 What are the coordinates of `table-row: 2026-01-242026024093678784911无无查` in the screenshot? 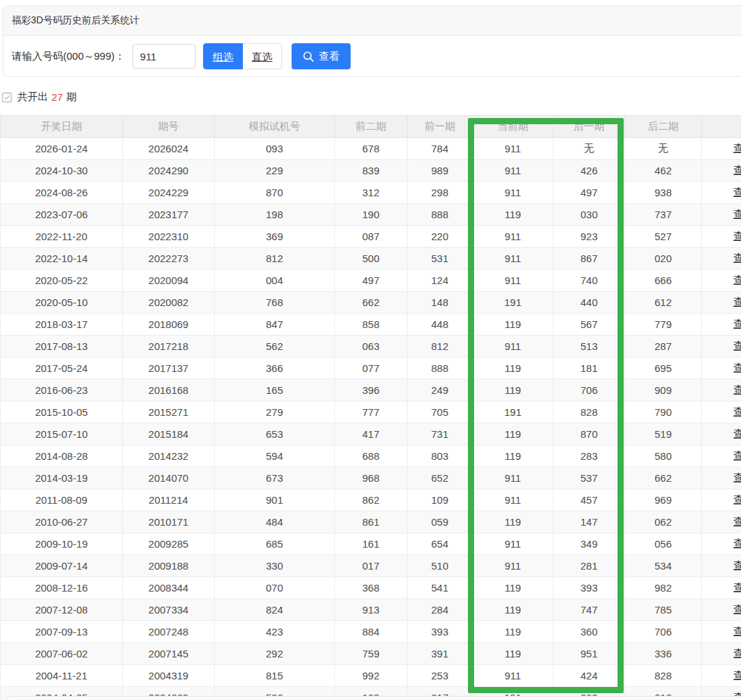 It's located at (370, 149).